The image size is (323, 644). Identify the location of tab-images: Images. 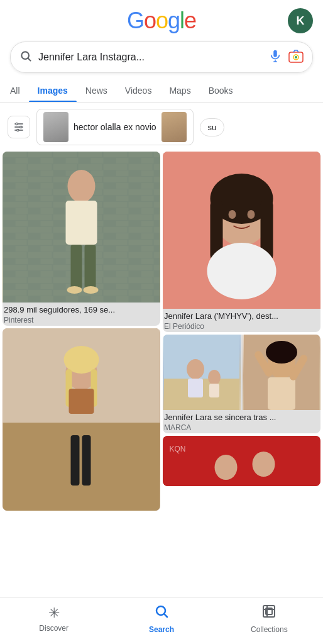
(53, 91).